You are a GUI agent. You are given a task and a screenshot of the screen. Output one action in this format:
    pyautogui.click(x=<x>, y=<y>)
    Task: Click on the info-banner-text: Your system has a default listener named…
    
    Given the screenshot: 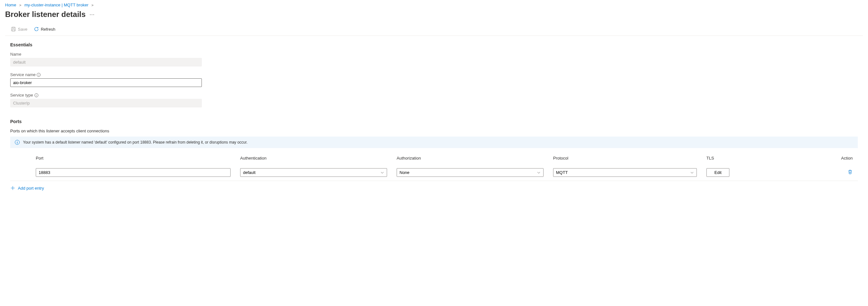 What is the action you would take?
    pyautogui.click(x=135, y=142)
    